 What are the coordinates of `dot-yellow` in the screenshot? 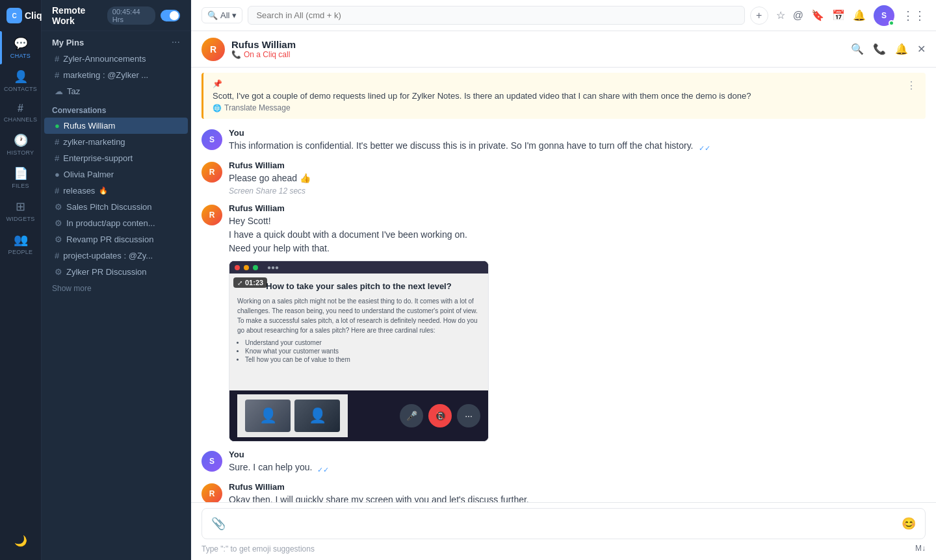 It's located at (246, 268).